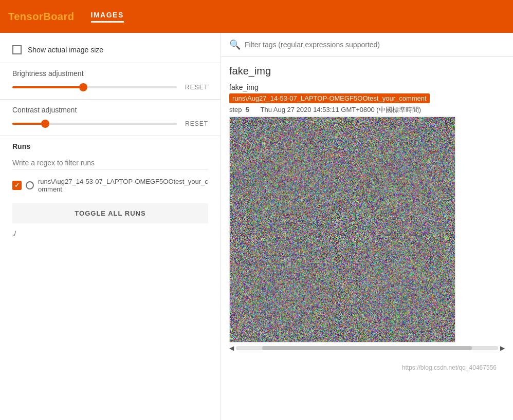 The image size is (513, 420). I want to click on scroll-track, so click(367, 348).